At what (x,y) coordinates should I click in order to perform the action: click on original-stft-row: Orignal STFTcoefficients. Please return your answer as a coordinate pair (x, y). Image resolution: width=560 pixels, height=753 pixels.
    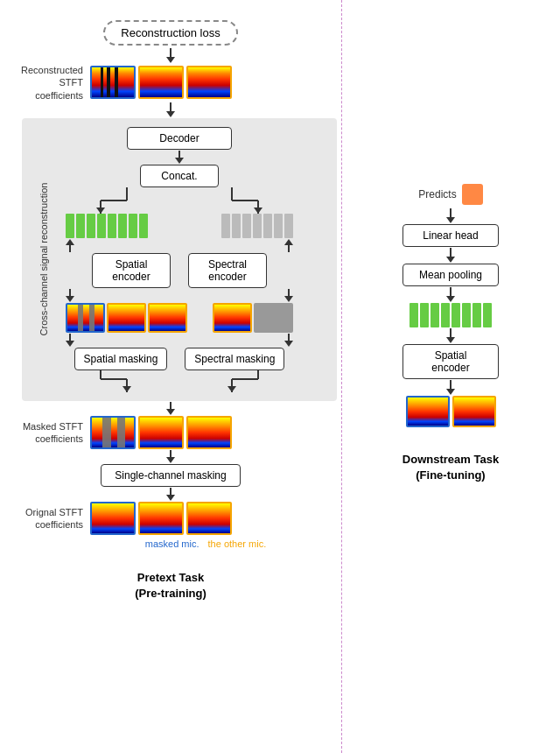
    Looking at the image, I should click on (171, 518).